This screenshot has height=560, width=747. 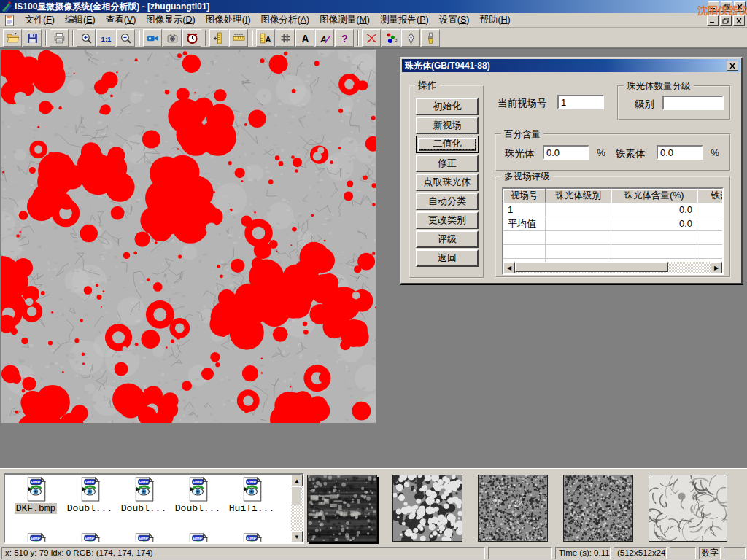 I want to click on menu-item-5: 图像处理(I), so click(x=228, y=20).